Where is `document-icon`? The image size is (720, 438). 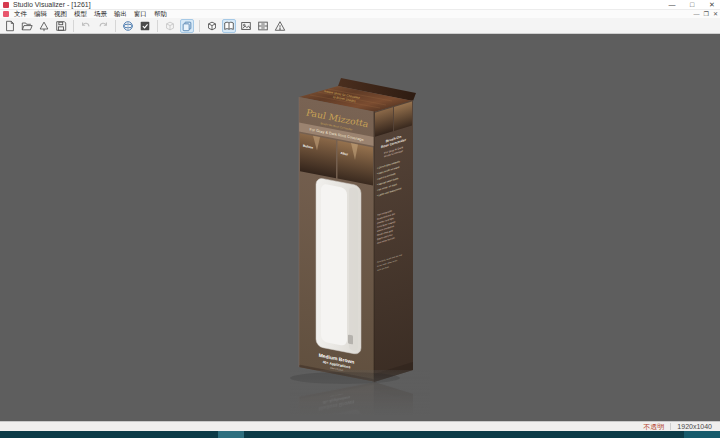 document-icon is located at coordinates (6, 14).